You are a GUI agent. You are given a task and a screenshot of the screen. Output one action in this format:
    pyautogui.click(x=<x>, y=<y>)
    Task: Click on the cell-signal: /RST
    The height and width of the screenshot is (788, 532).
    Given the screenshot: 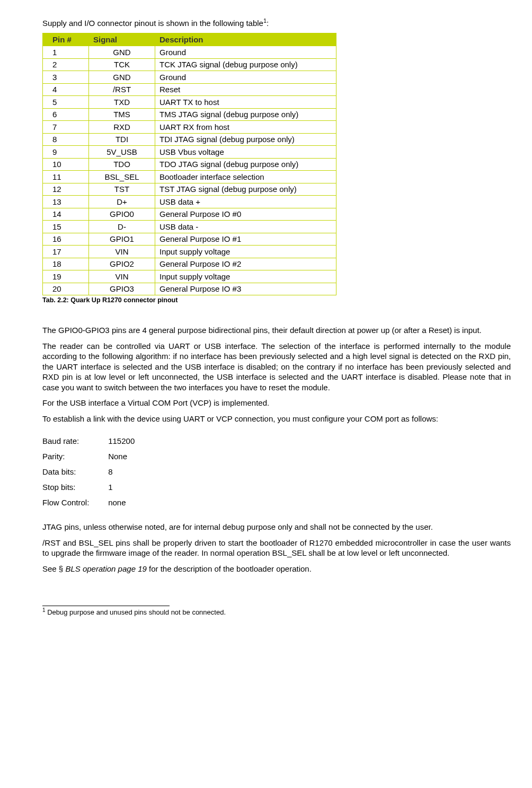 What is the action you would take?
    pyautogui.click(x=122, y=90)
    